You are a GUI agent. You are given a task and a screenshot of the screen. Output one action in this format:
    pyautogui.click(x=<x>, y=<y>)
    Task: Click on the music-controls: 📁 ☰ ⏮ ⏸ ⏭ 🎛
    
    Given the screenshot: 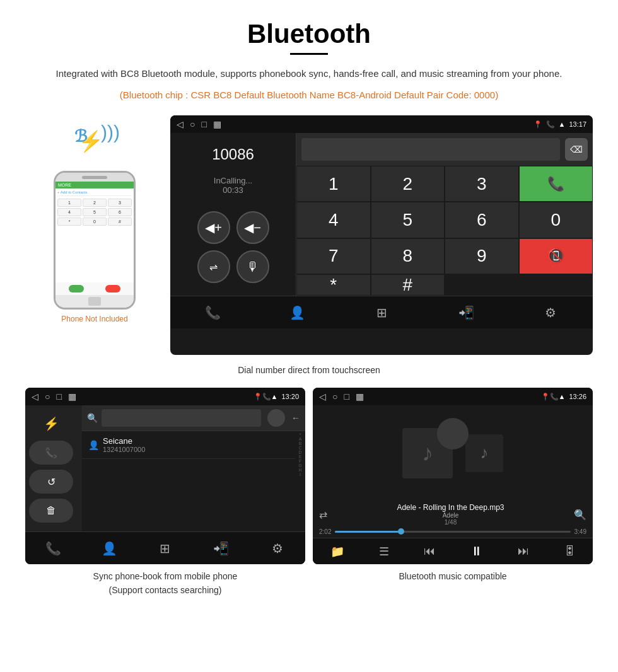 What is the action you would take?
    pyautogui.click(x=453, y=551)
    